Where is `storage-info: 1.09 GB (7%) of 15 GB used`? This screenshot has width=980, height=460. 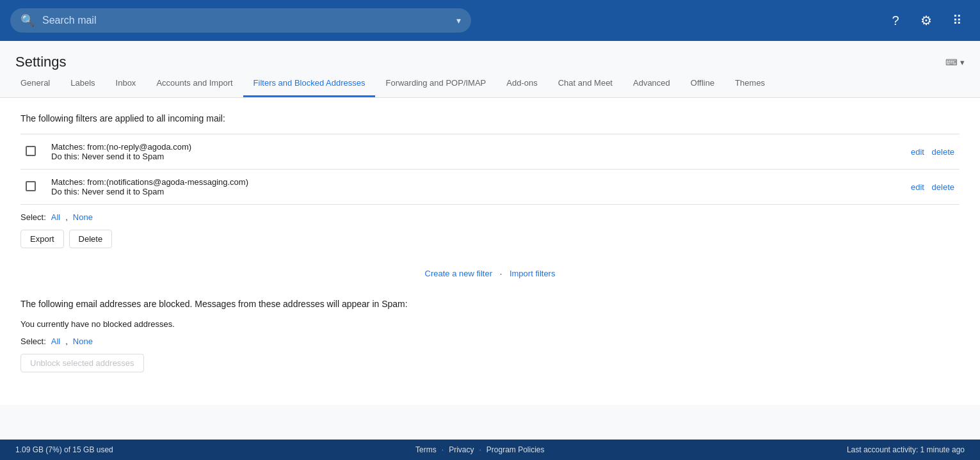 storage-info: 1.09 GB (7%) of 15 GB used is located at coordinates (64, 450).